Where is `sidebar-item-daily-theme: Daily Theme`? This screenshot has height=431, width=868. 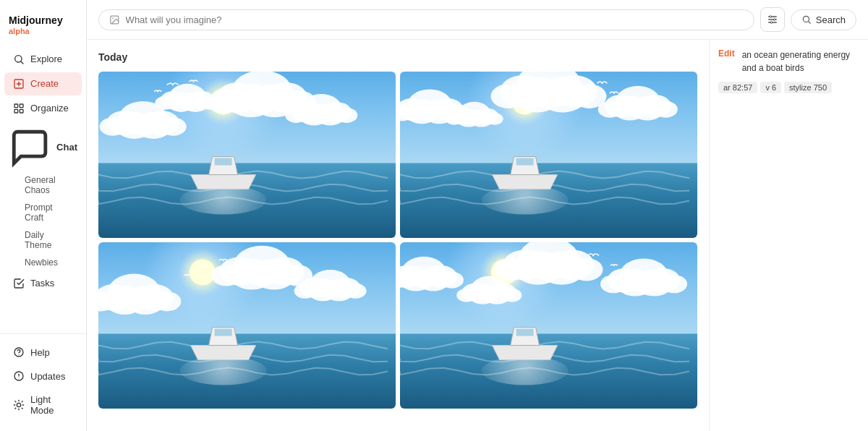 sidebar-item-daily-theme: Daily Theme is located at coordinates (43, 240).